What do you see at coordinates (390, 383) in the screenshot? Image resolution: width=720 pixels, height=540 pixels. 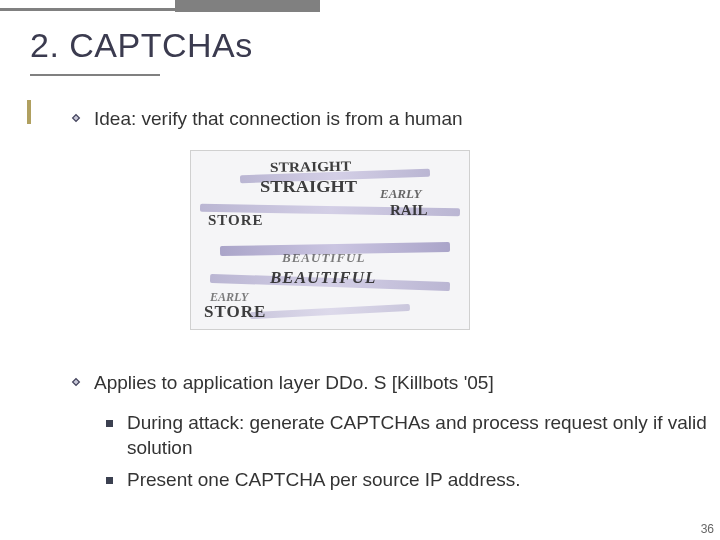 I see `bullet-applies: Applies to application layer DDo. S [Kil…` at bounding box center [390, 383].